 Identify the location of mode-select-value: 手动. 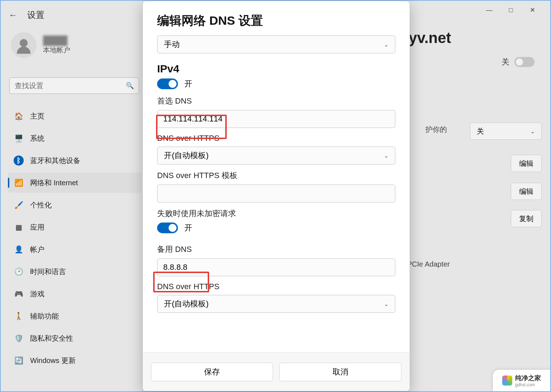
(172, 44).